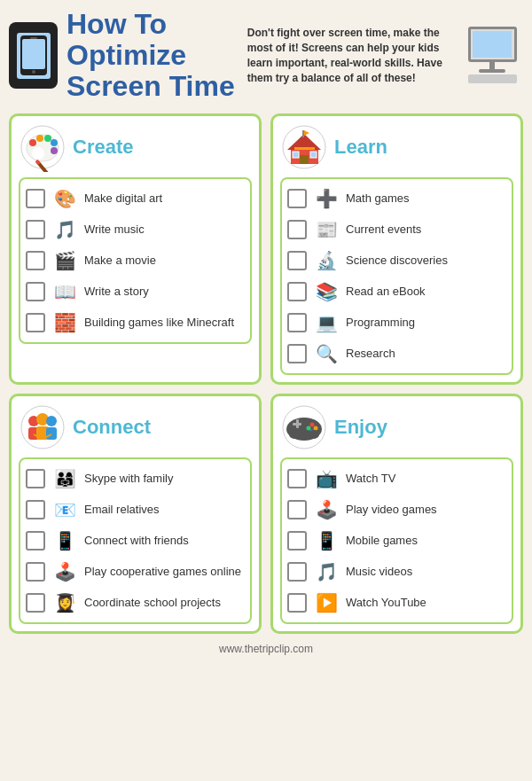 This screenshot has width=532, height=781. What do you see at coordinates (397, 514) in the screenshot?
I see `section-enjoy: Enjoy 📺 Watch TV 🕹️ Play video games 📱 M…` at bounding box center [397, 514].